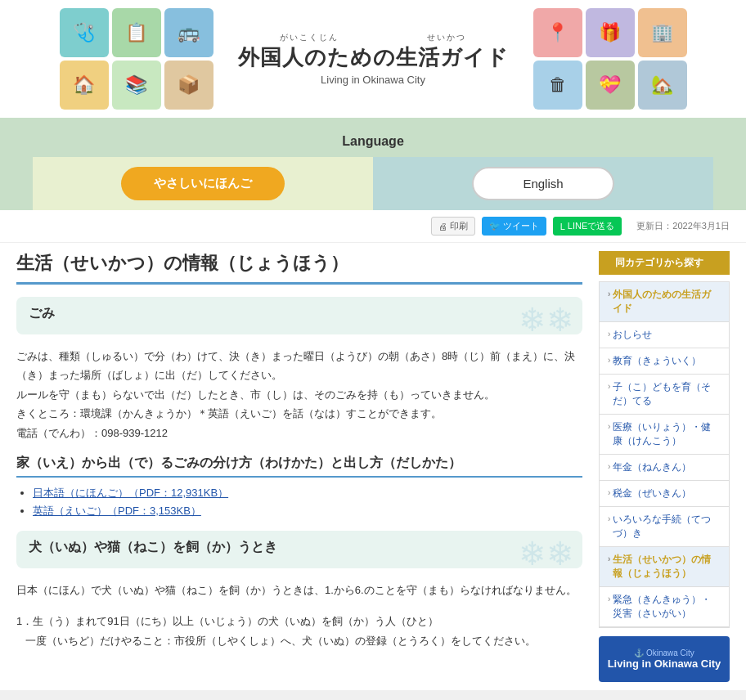 The height and width of the screenshot is (700, 746). Describe the element at coordinates (117, 510) in the screenshot. I see `pdf-english-link: 英語（えいご）（PDF：3,153KB）` at that location.